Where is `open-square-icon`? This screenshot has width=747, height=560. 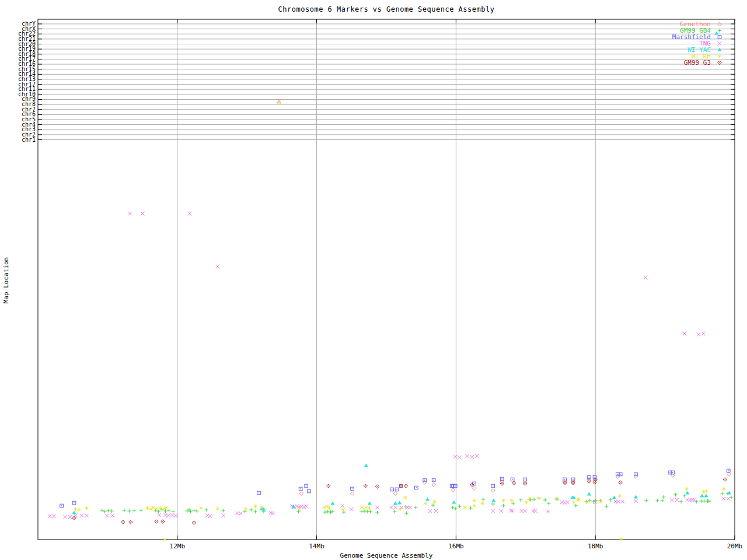
open-square-icon is located at coordinates (720, 37).